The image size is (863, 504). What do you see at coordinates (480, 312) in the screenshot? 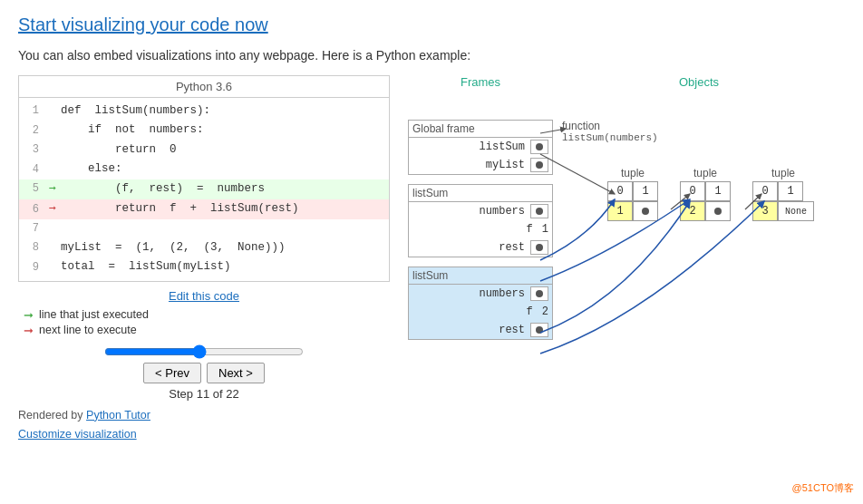
I see `lsf2-f: f 2` at bounding box center [480, 312].